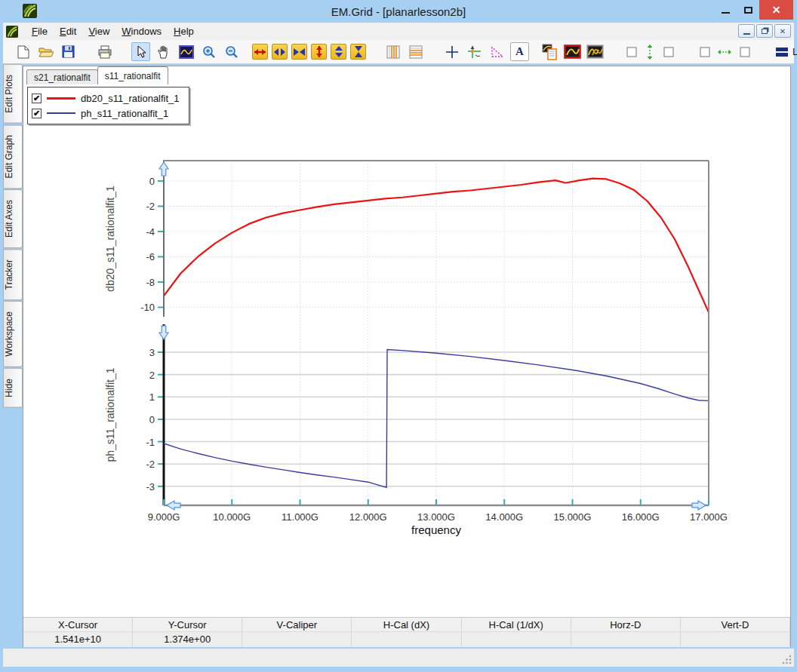  Describe the element at coordinates (299, 51) in the screenshot. I see `shrink-x-axis-button` at that location.